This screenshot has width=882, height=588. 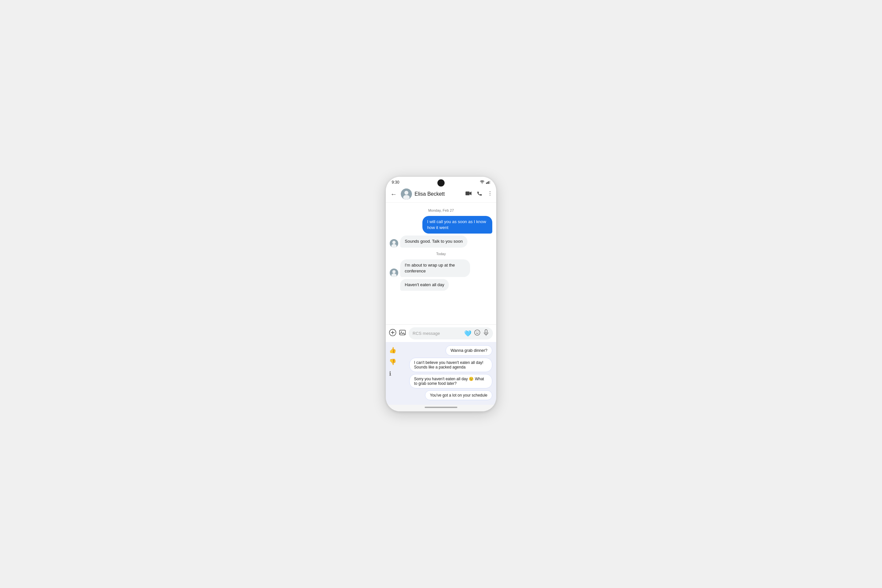 I want to click on message-bubble-received-3: Haven't eaten all day, so click(x=424, y=285).